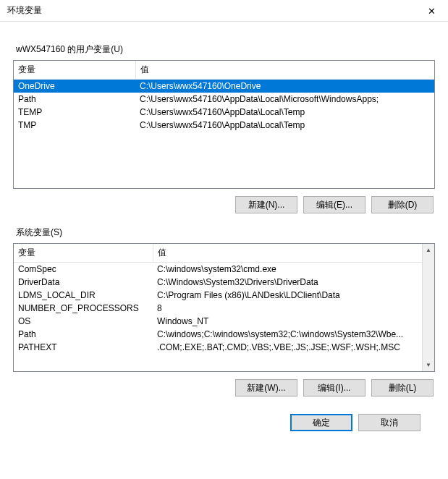  I want to click on ok-button: 确定, so click(321, 423).